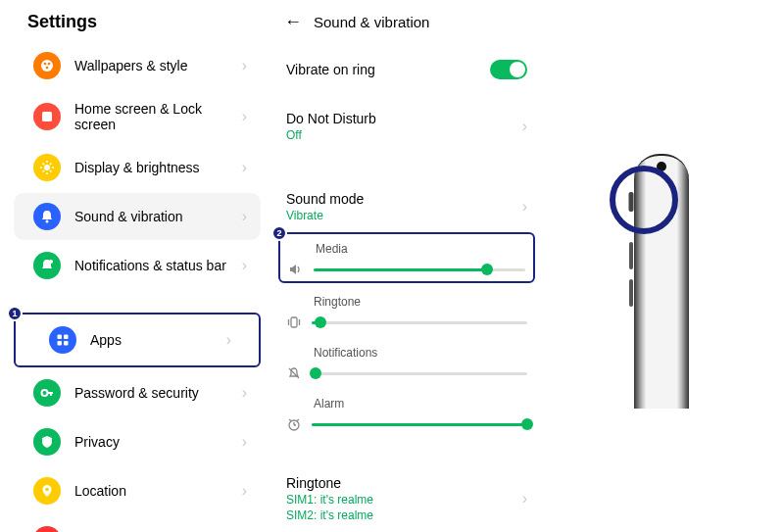 Image resolution: width=784 pixels, height=532 pixels. I want to click on slider-block-alarm: Alarm, so click(407, 412).